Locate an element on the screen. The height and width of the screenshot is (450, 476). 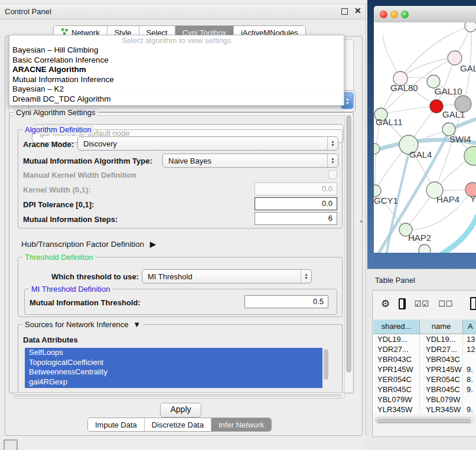
table-hscrollbar is located at coordinates (425, 420).